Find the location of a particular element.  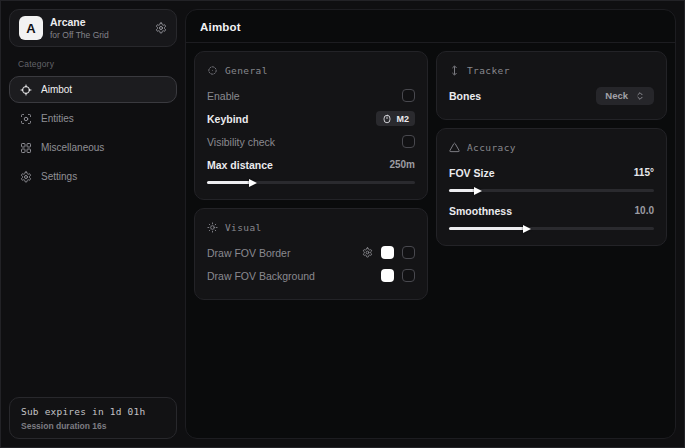

move-vertical-icon is located at coordinates (454, 70).